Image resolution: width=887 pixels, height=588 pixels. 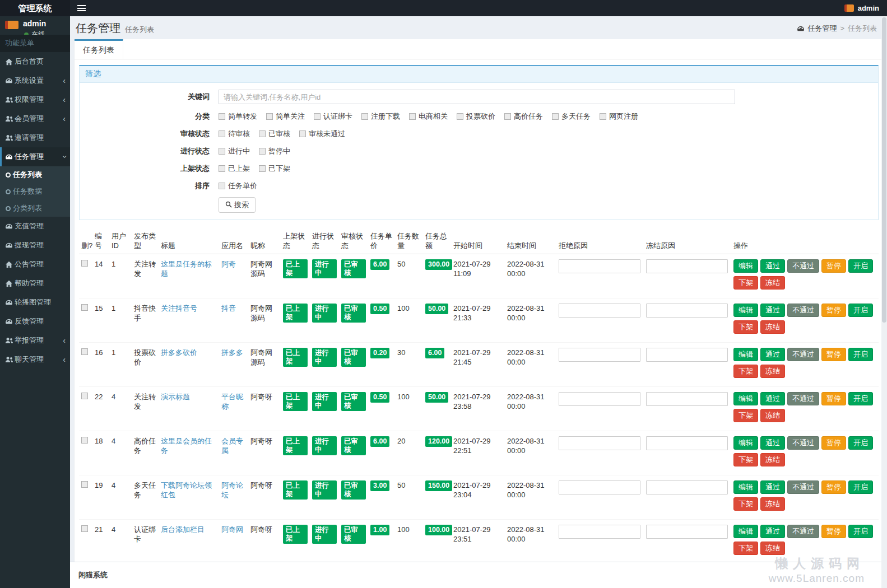 What do you see at coordinates (275, 151) in the screenshot?
I see `filter-checkbox-option: 暂停中` at bounding box center [275, 151].